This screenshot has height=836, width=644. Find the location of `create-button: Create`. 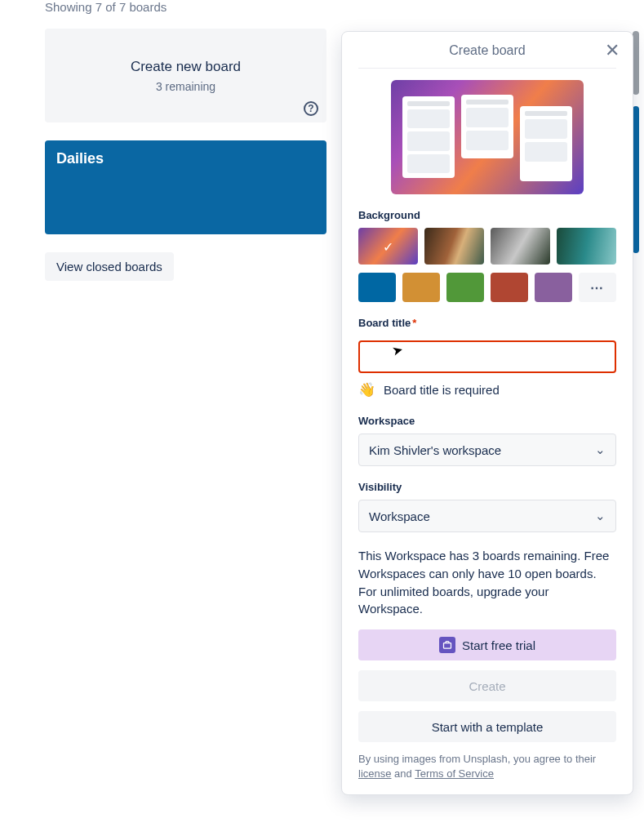

create-button: Create is located at coordinates (487, 686).